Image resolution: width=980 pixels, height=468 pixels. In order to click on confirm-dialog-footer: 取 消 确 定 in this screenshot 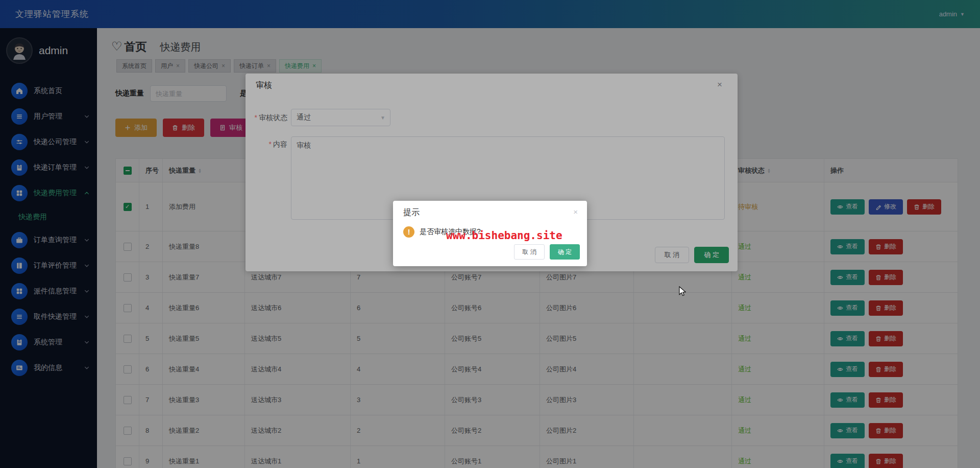, I will do `click(547, 252)`.